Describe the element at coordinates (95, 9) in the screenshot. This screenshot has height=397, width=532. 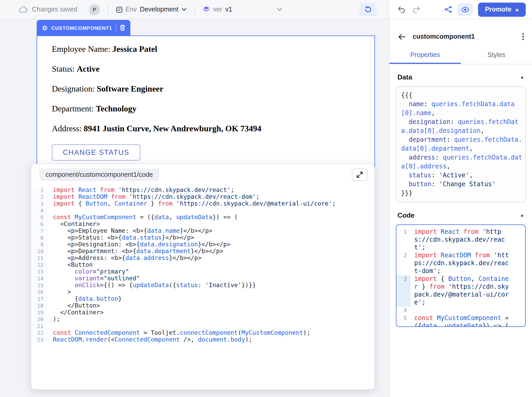
I see `avatar: P` at that location.